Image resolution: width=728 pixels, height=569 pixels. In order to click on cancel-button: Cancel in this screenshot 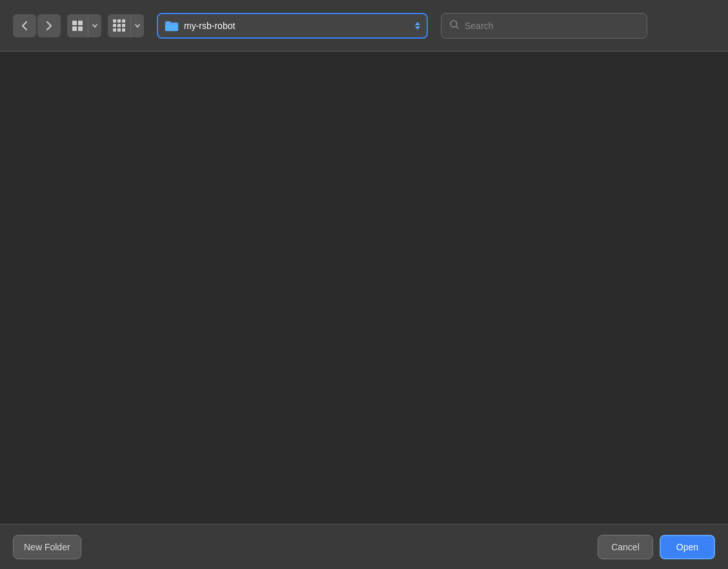, I will do `click(625, 547)`.